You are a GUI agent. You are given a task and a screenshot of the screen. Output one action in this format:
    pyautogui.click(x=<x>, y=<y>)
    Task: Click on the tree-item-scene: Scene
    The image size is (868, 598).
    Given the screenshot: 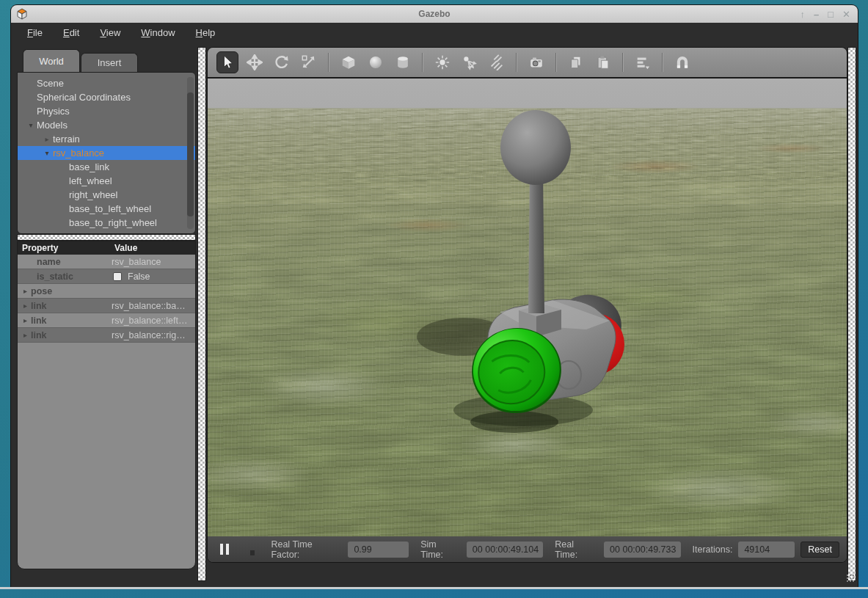 What is the action you would take?
    pyautogui.click(x=106, y=84)
    